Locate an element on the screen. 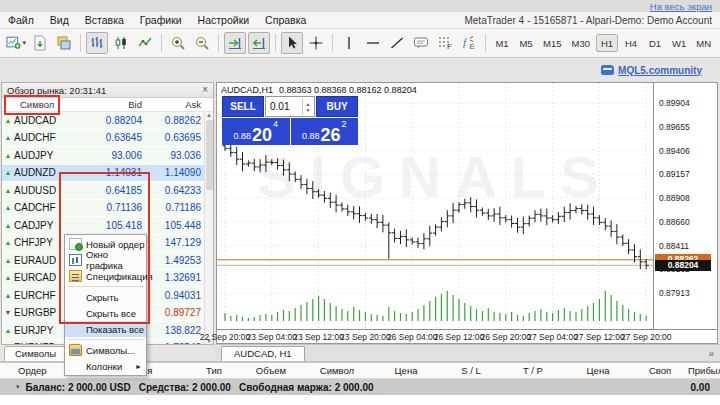  vertical-line-icon is located at coordinates (349, 43).